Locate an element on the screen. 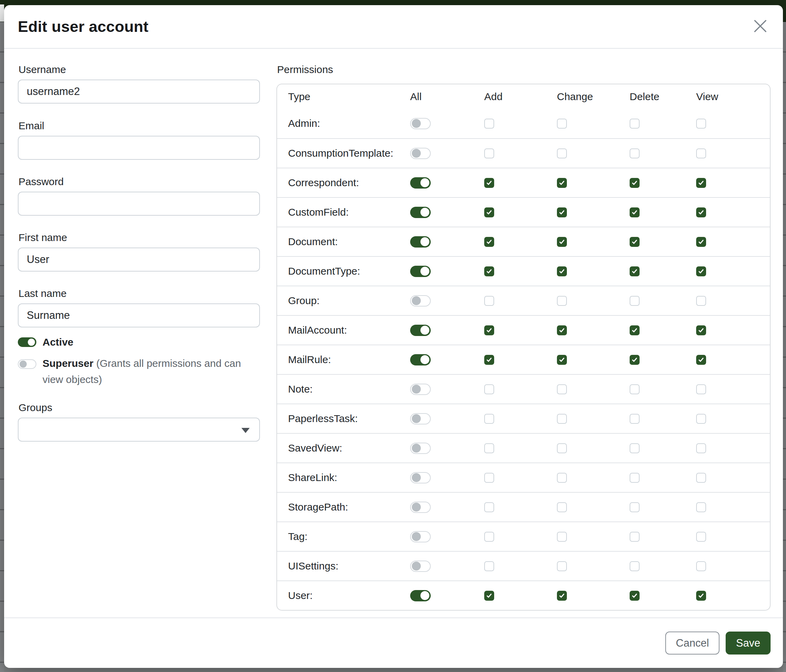 The width and height of the screenshot is (786, 672). permission-checkbox-view-sharelink is located at coordinates (701, 478).